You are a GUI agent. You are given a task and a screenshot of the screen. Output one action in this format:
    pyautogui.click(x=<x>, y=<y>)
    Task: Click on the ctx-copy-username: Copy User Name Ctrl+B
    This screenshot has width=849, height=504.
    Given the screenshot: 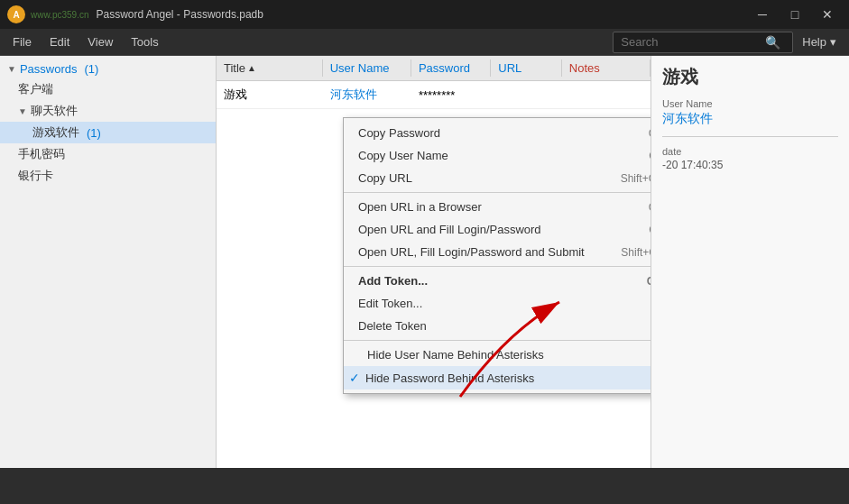 What is the action you would take?
    pyautogui.click(x=497, y=155)
    